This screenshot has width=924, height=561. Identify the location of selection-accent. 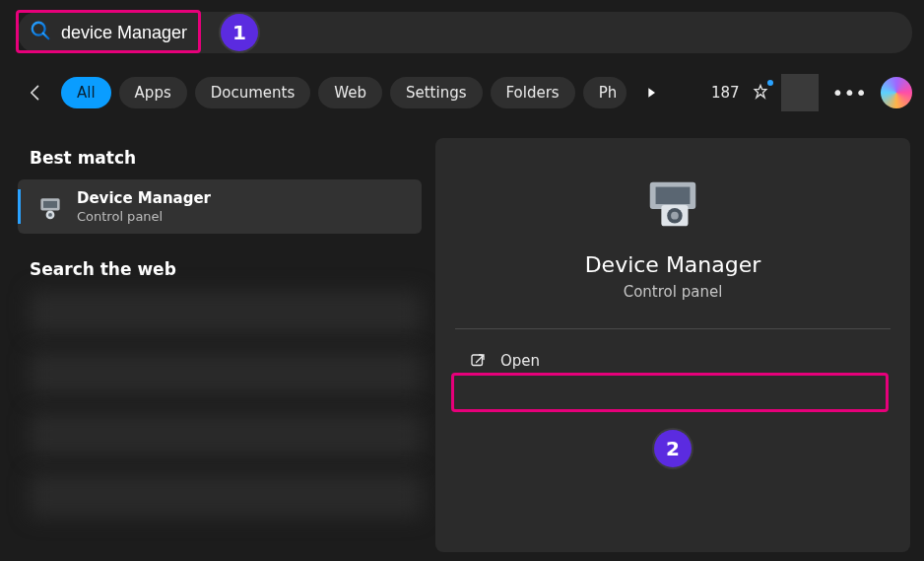
(20, 207).